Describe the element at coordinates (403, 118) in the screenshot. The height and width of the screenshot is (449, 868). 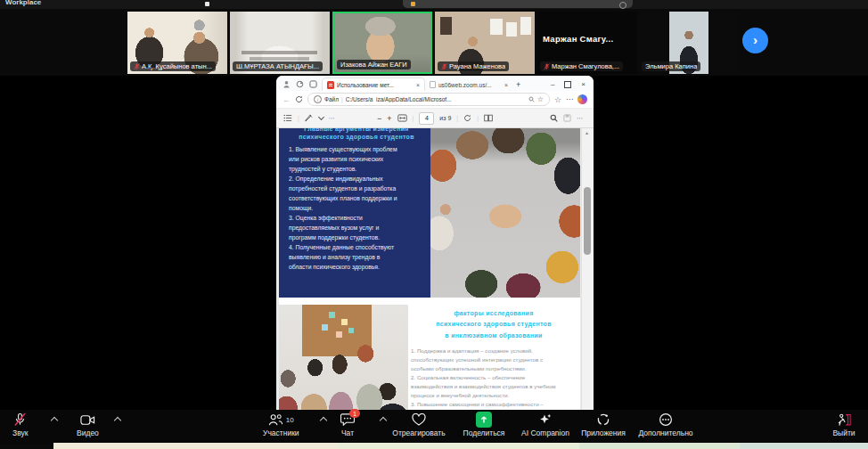
I see `fit-width-icon` at that location.